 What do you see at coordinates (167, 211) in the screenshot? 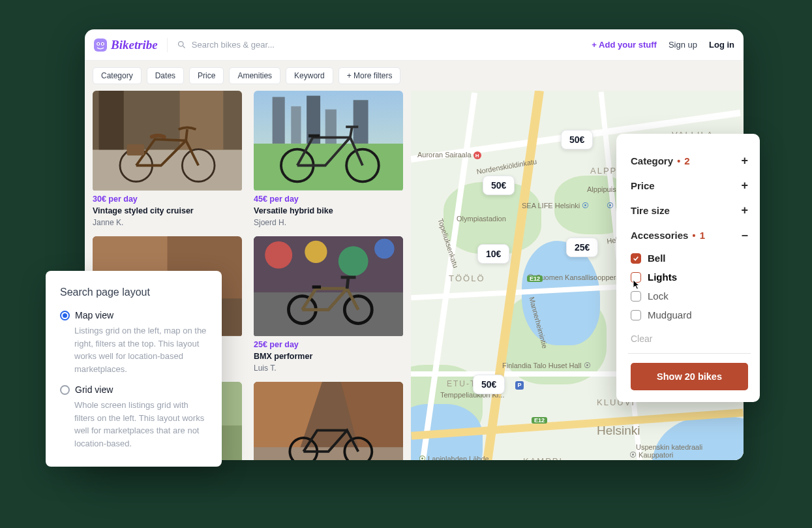
I see `listing-title: Vintage styled city cruiser` at bounding box center [167, 211].